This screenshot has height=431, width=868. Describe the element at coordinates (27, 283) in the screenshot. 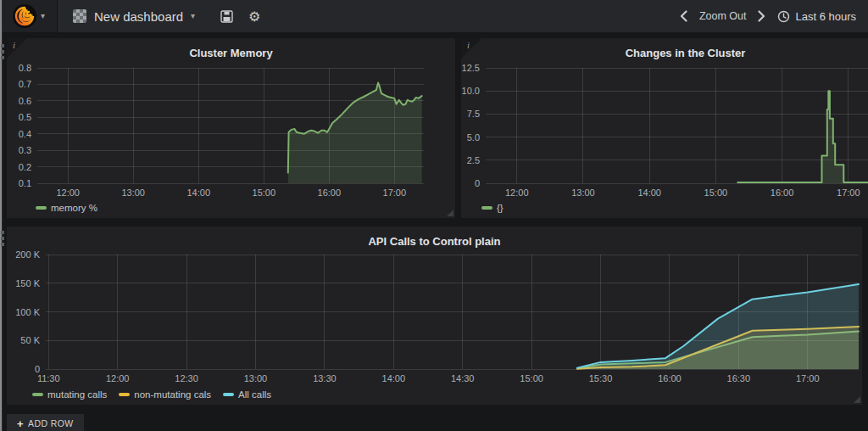

I see `svg-text: 150 K` at that location.